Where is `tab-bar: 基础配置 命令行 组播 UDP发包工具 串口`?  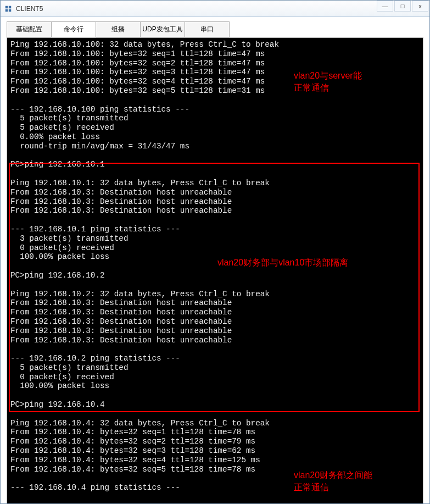
tab-bar: 基础配置 命令行 组播 UDP发包工具 串口 is located at coordinates (215, 27).